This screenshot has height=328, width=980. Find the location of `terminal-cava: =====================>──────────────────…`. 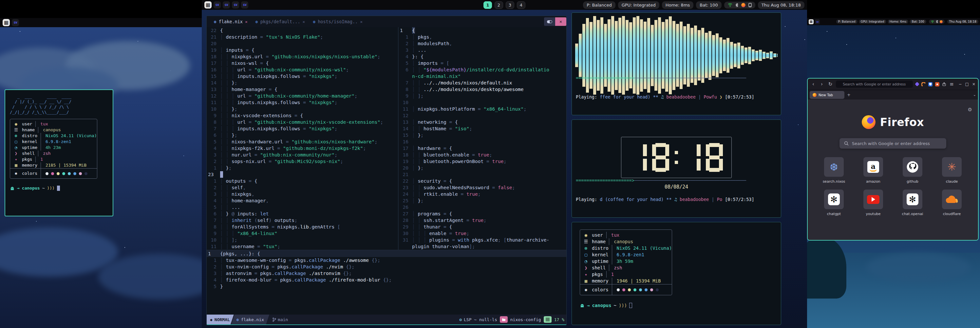

terminal-cava: =====================>──────────────────… is located at coordinates (676, 64).